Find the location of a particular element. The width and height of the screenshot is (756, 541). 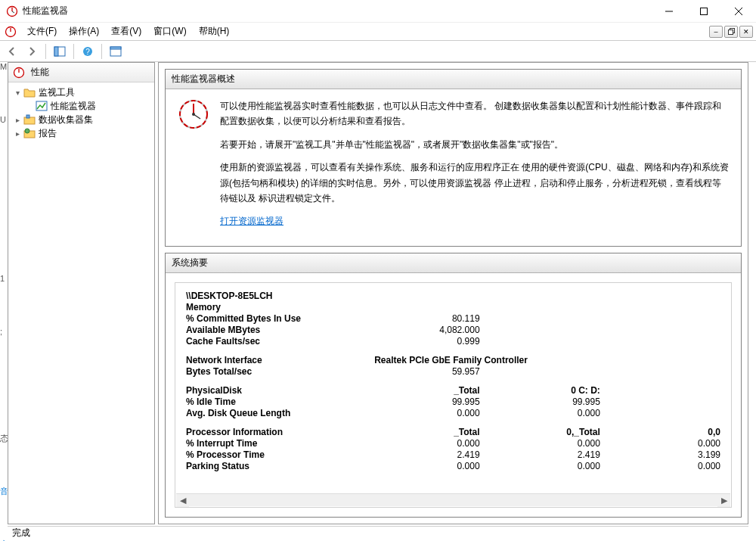

proc-col2: 0,0 is located at coordinates (661, 433).